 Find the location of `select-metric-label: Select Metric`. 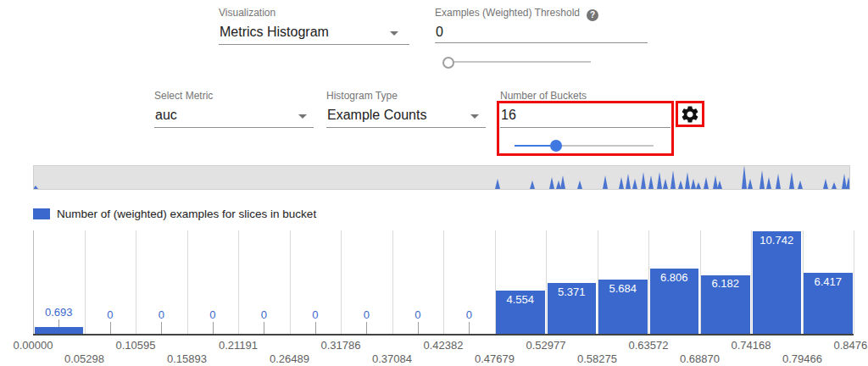

select-metric-label: Select Metric is located at coordinates (183, 96).